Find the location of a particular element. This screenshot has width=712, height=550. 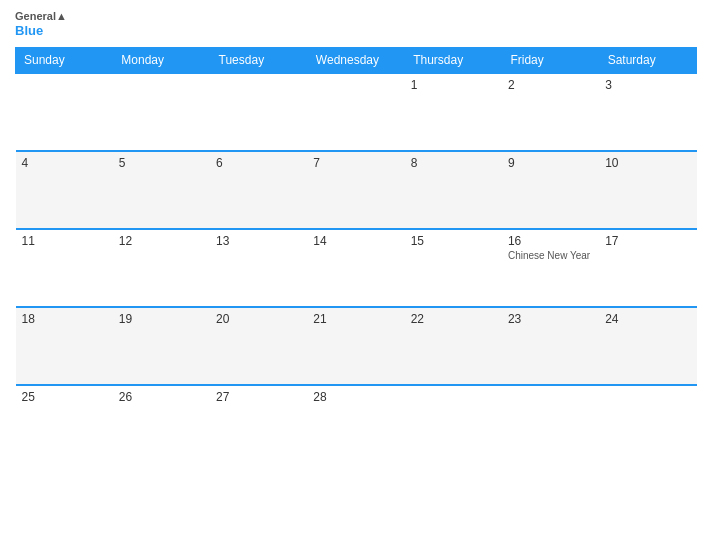

calendar-cell: 11 is located at coordinates (64, 268).